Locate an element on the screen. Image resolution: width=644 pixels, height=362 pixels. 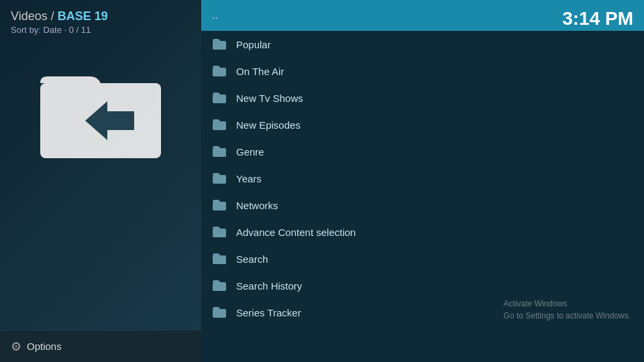
item-label: On The Air is located at coordinates (260, 71).